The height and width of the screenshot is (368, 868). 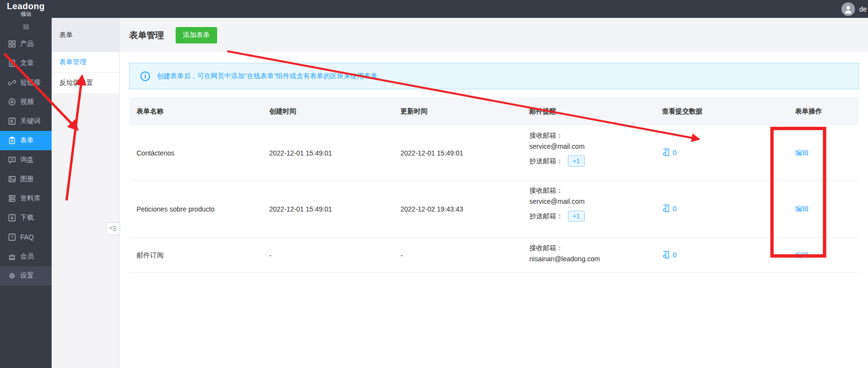 I want to click on sidebar-item-label: FAQ, so click(x=27, y=237).